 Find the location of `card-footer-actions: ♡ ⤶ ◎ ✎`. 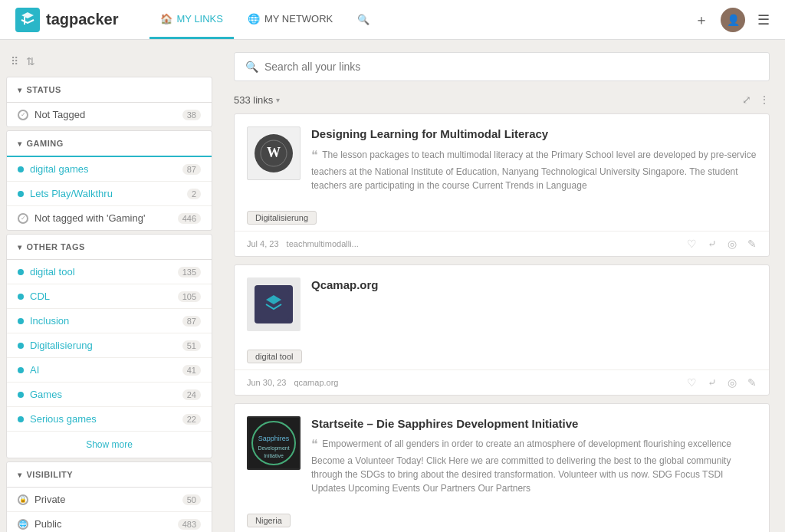

card-footer-actions: ♡ ⤶ ◎ ✎ is located at coordinates (722, 244).